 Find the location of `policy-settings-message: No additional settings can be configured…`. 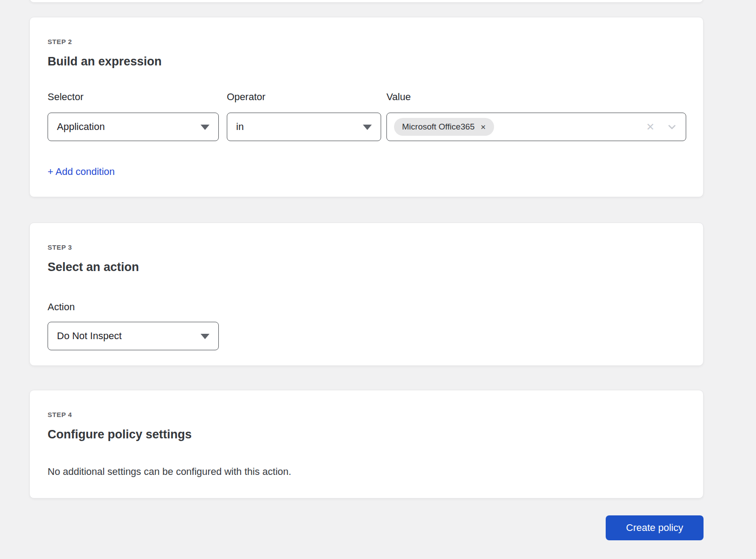

policy-settings-message: No additional settings can be configured… is located at coordinates (169, 472).